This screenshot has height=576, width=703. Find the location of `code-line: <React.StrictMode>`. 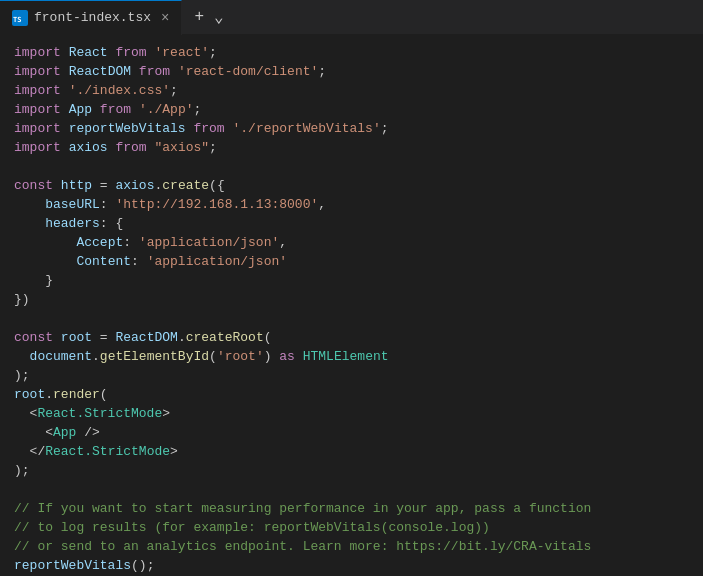

code-line: <React.StrictMode> is located at coordinates (352, 414).